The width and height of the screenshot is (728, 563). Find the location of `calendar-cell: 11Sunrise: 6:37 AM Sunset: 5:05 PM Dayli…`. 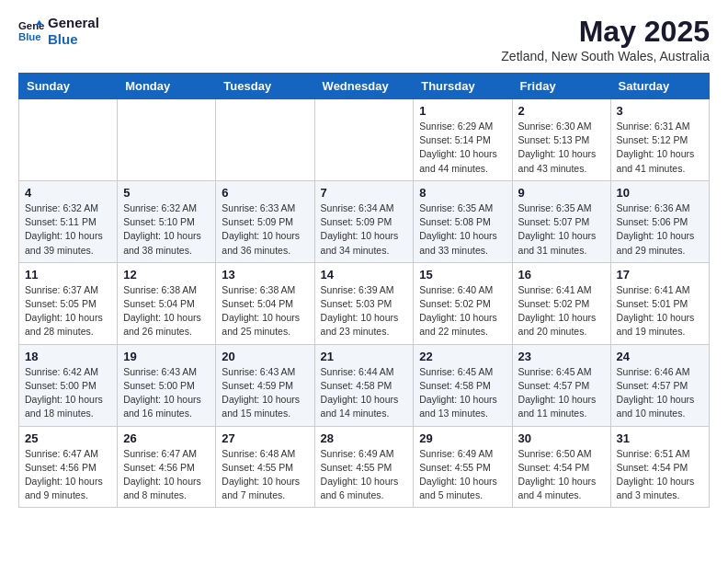

calendar-cell: 11Sunrise: 6:37 AM Sunset: 5:05 PM Dayli… is located at coordinates (68, 304).